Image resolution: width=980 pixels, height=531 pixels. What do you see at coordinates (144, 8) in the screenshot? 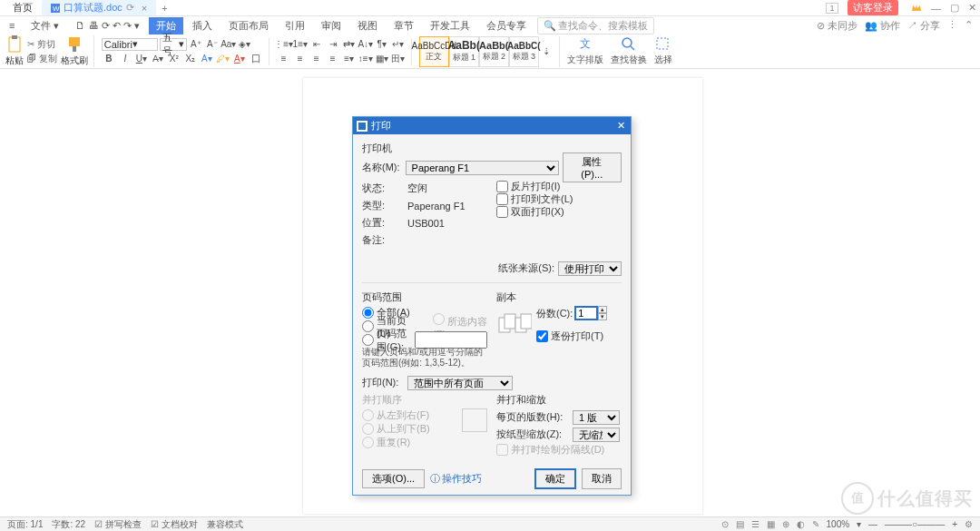
I see `tab-close-icon: ×` at bounding box center [144, 8].